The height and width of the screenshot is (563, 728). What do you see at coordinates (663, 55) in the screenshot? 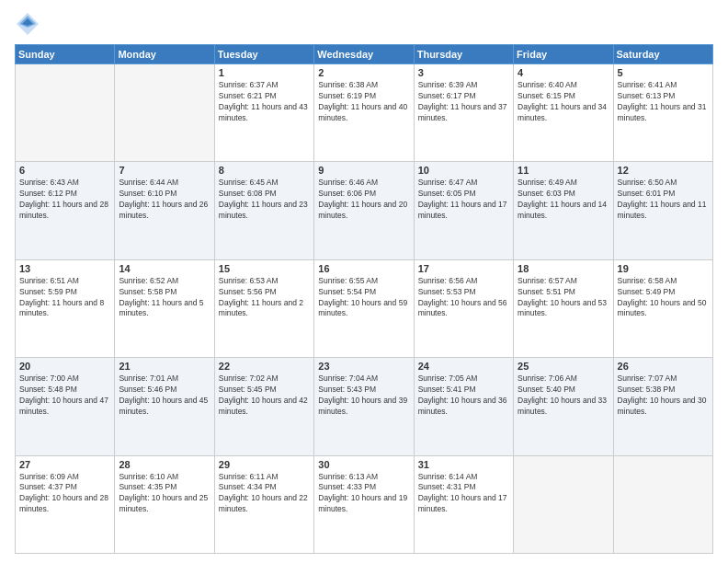
I see `weekday-header-saturday: Saturday` at bounding box center [663, 55].